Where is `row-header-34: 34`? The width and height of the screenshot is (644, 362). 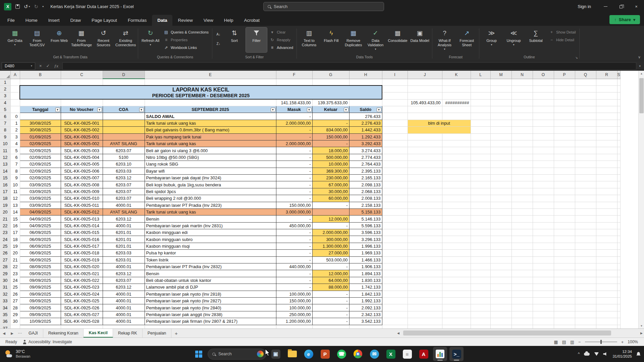
row-header-34: 34 is located at coordinates (5, 308).